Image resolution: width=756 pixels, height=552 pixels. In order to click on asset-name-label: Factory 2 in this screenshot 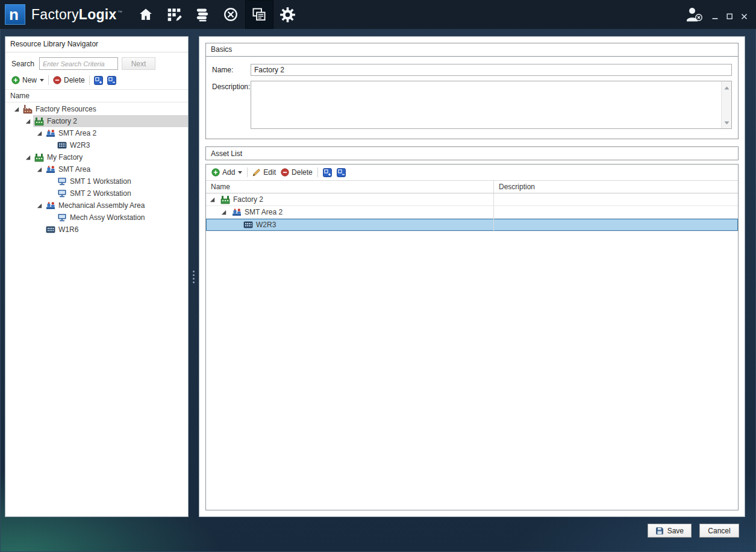, I will do `click(248, 199)`.